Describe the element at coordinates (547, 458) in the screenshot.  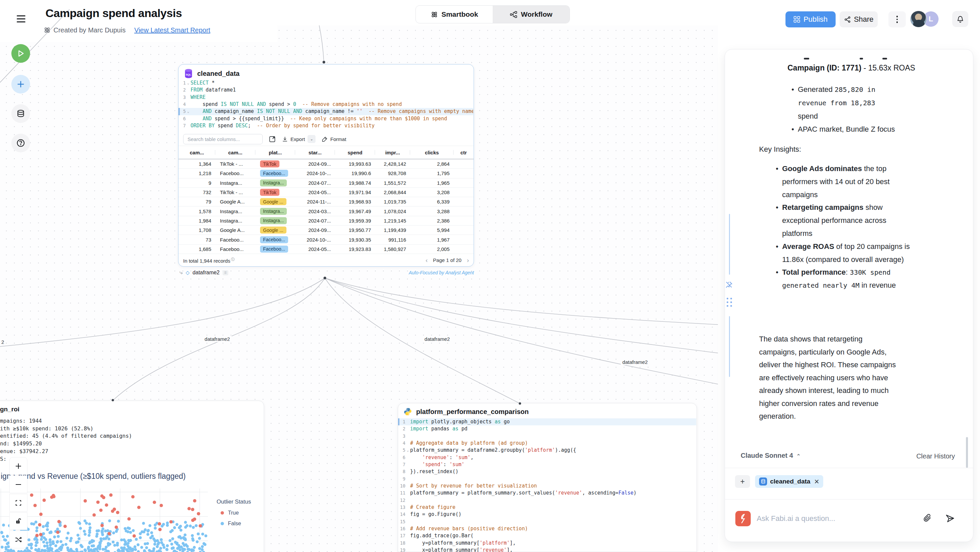
I see `code-line: 6 'revenue': 'sum',` at that location.